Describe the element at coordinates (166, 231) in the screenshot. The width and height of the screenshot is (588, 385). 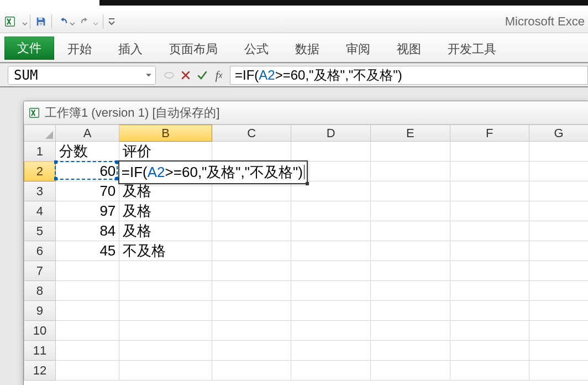
I see `cell-B5: 及格` at that location.